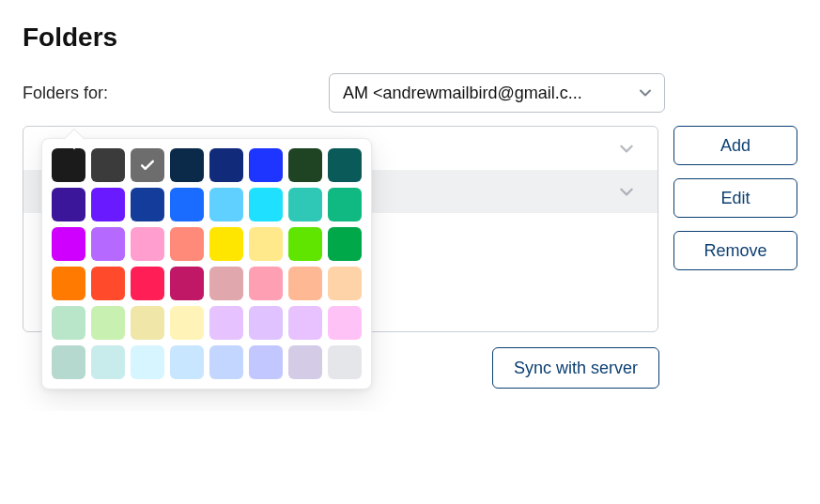 The width and height of the screenshot is (820, 504). Describe the element at coordinates (735, 145) in the screenshot. I see `add-button: Add` at that location.